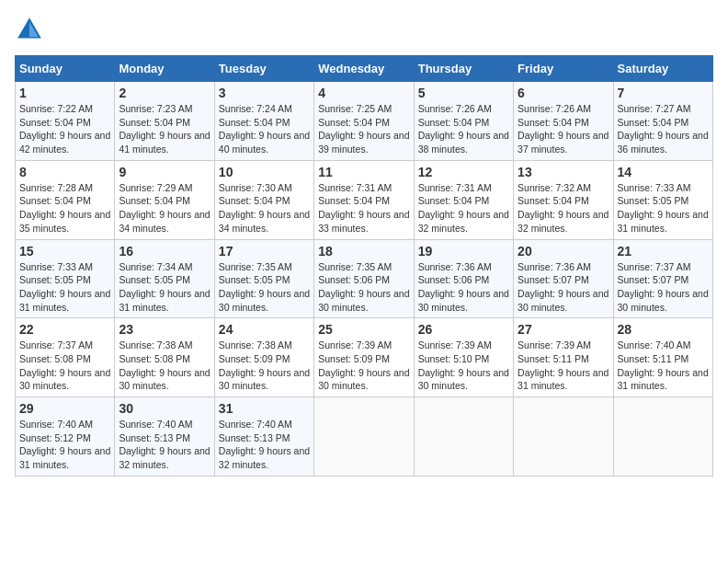 This screenshot has width=728, height=563. What do you see at coordinates (563, 69) in the screenshot?
I see `column-header-friday: Friday` at bounding box center [563, 69].